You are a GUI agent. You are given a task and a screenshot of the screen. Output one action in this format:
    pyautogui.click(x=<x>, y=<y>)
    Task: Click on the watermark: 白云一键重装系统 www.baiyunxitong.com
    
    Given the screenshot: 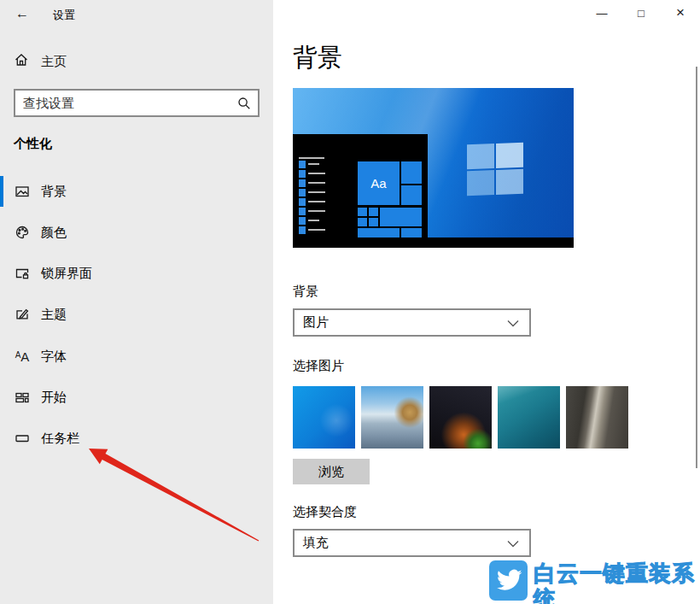 What is the action you would take?
    pyautogui.click(x=594, y=583)
    